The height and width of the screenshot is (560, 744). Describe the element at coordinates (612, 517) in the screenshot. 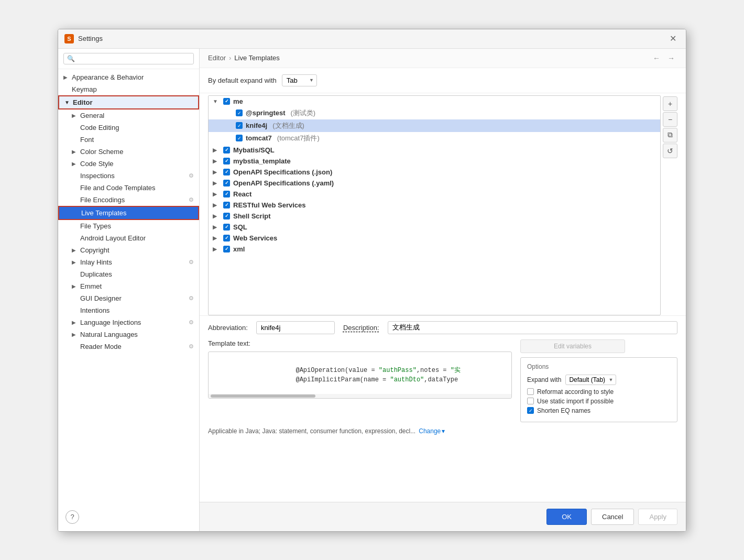

I see `cancel-button: Cancel` at that location.